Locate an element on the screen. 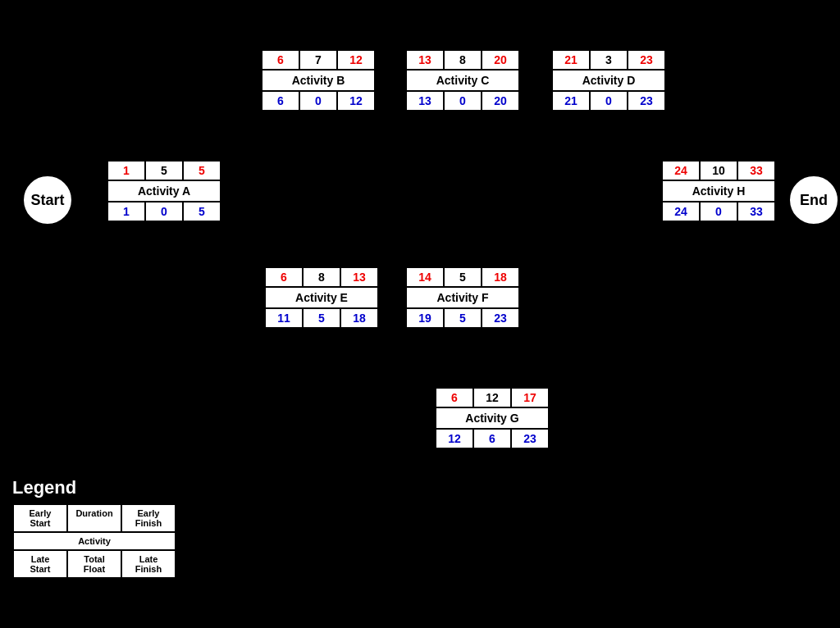 The height and width of the screenshot is (628, 840). activity-b-es: 6 is located at coordinates (281, 60).